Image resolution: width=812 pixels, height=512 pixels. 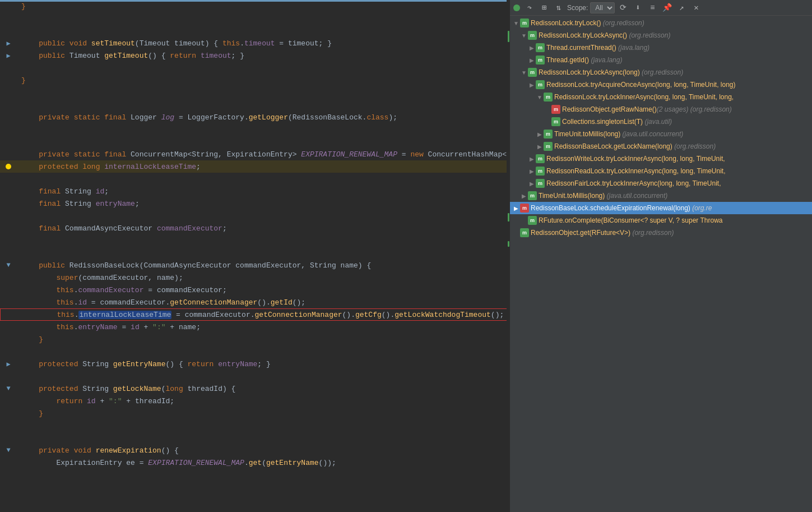 What do you see at coordinates (255, 43) in the screenshot?
I see `code-line: ▶ public void setTimeout(Timeout timeout…` at bounding box center [255, 43].